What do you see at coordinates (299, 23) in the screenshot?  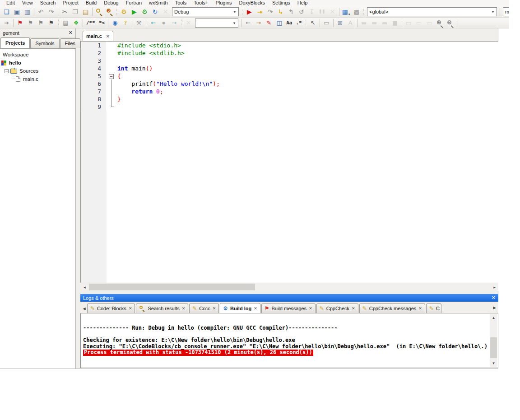 I see `regex-icon: .*` at bounding box center [299, 23].